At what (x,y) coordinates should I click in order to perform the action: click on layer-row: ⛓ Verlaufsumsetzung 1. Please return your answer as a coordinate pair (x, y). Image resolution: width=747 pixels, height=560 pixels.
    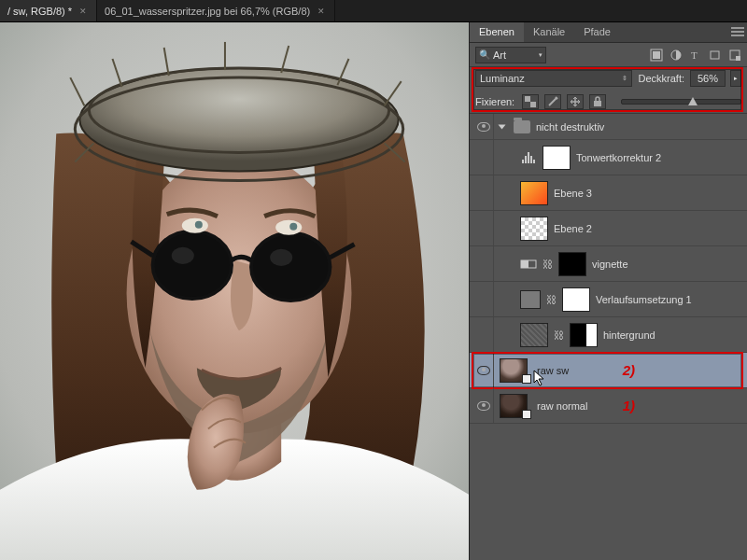
    Looking at the image, I should click on (609, 300).